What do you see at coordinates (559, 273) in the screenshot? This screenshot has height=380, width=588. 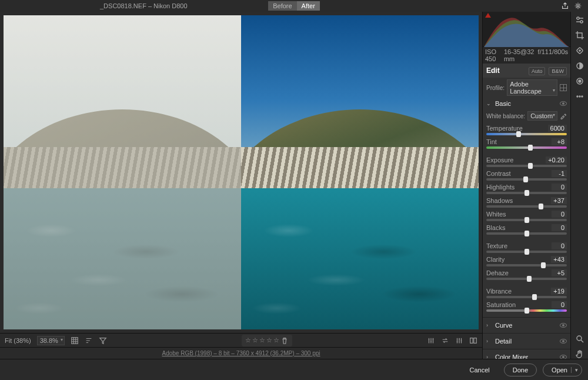 I see `slider-value: +5` at bounding box center [559, 273].